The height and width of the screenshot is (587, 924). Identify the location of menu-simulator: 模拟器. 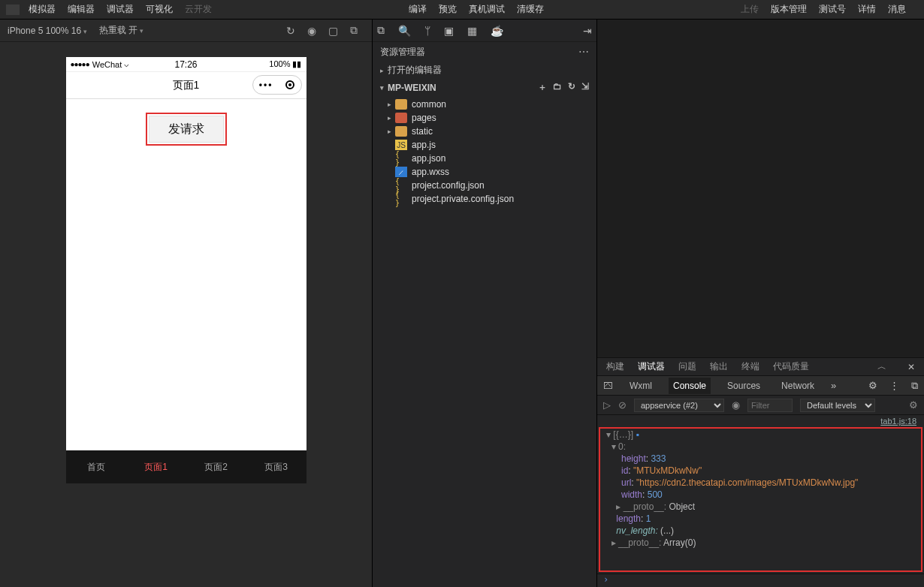
(42, 9).